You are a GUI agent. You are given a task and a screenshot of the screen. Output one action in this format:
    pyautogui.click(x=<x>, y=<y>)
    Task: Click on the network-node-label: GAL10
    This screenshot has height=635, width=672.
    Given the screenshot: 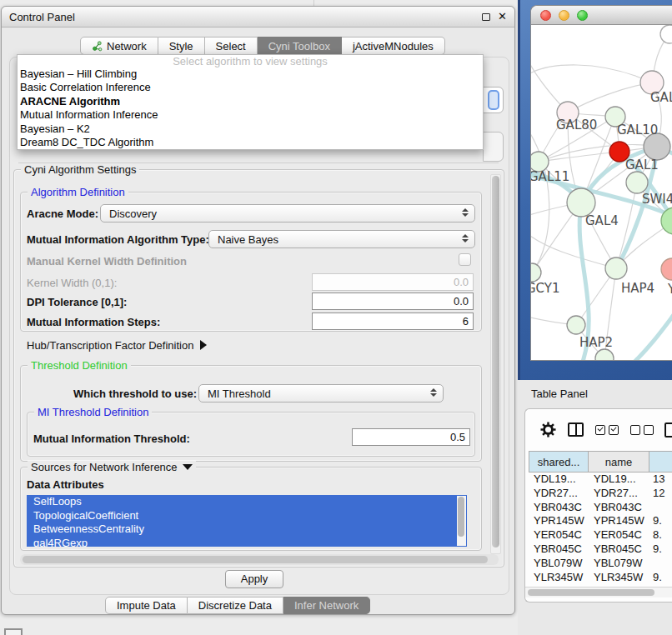 What is the action you would take?
    pyautogui.click(x=637, y=130)
    